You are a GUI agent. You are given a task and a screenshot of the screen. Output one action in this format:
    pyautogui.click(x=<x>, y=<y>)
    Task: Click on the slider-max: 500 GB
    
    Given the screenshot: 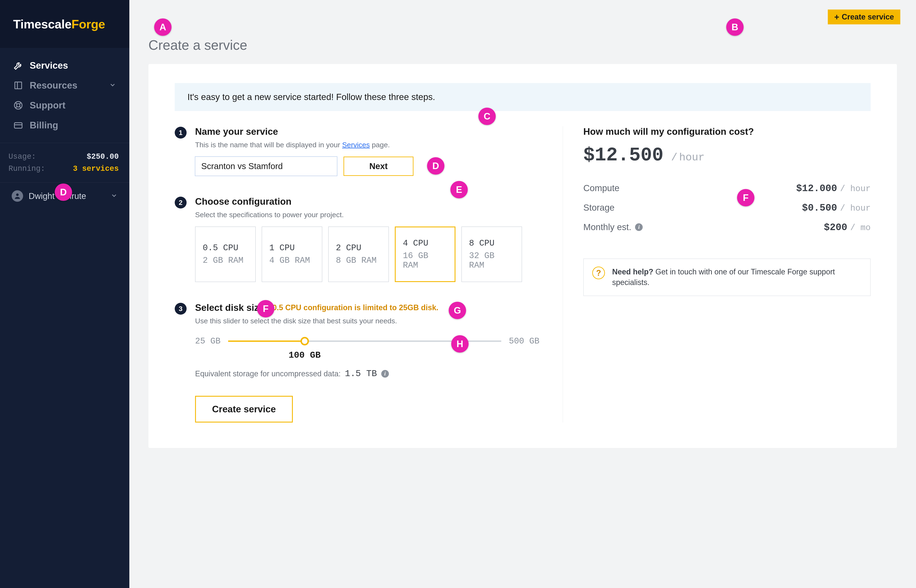 What is the action you would take?
    pyautogui.click(x=524, y=341)
    